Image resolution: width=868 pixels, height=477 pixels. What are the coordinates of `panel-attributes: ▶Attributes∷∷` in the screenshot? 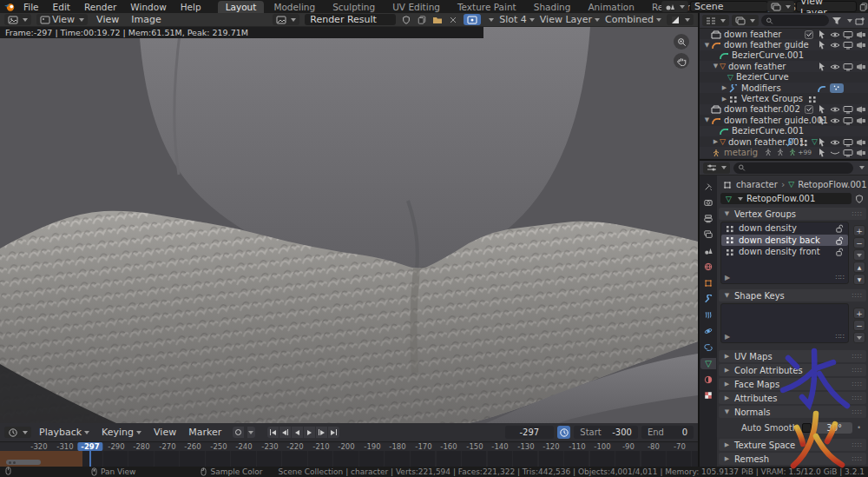 It's located at (792, 398).